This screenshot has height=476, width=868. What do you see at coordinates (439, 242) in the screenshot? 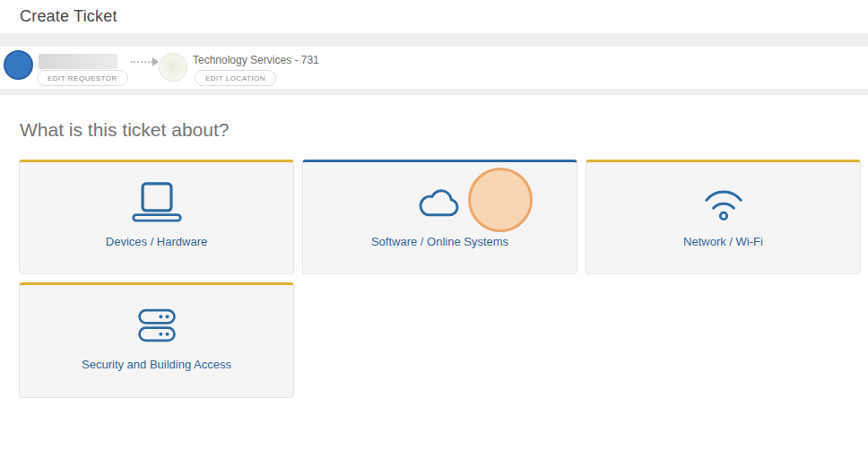
I see `category-label: Software / Online Systems` at bounding box center [439, 242].